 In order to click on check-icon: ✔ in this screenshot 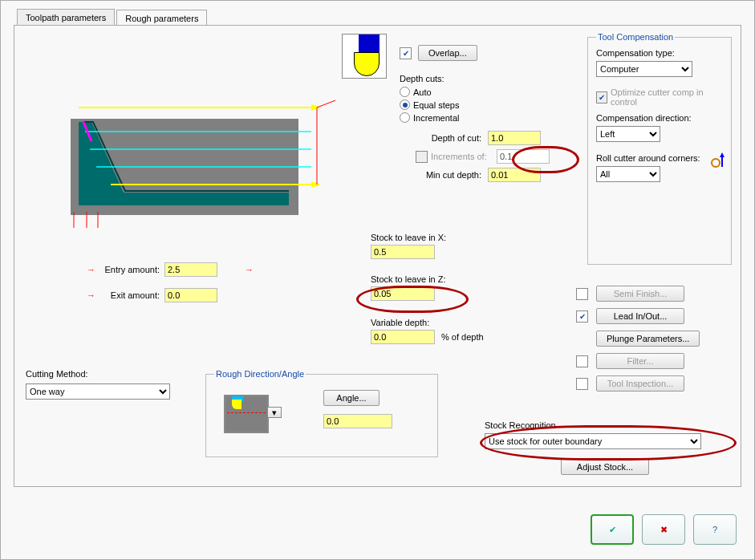, I will do `click(613, 530)`.